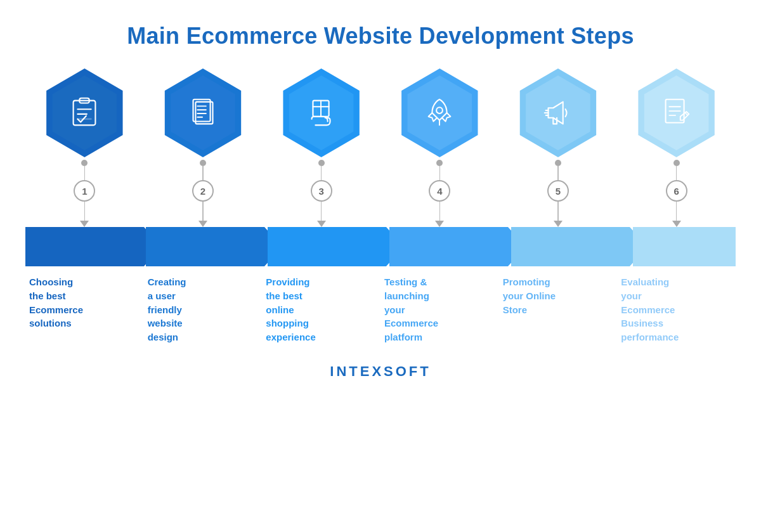  What do you see at coordinates (380, 36) in the screenshot?
I see `page-title: Main Ecommerce Website Development Steps` at bounding box center [380, 36].